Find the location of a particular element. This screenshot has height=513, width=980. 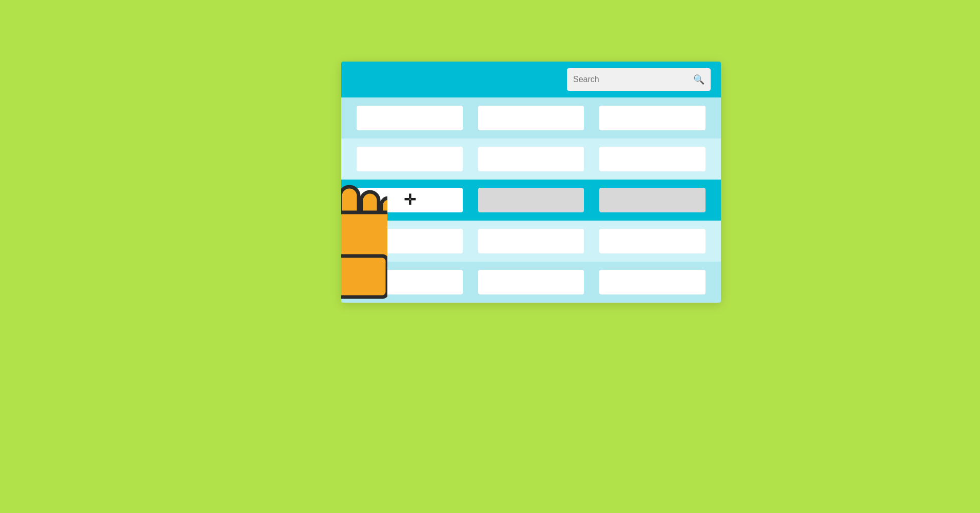

search-box: 🔍 is located at coordinates (639, 80).